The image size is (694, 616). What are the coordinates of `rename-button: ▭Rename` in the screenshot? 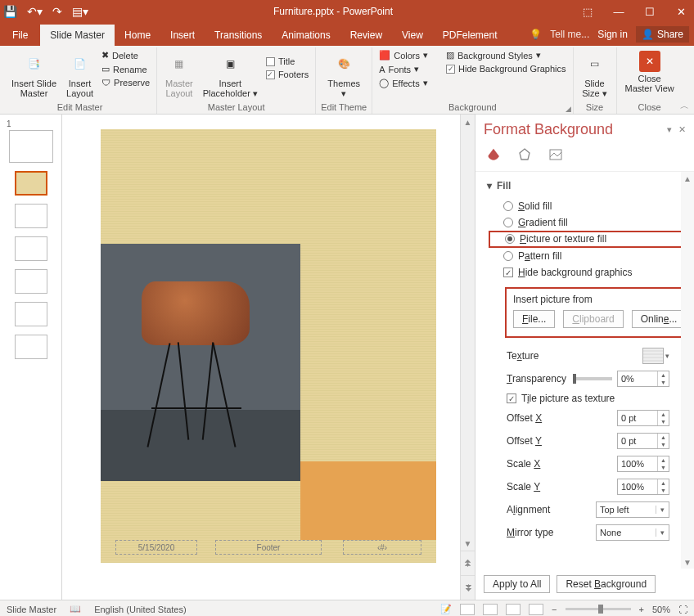 It's located at (126, 69).